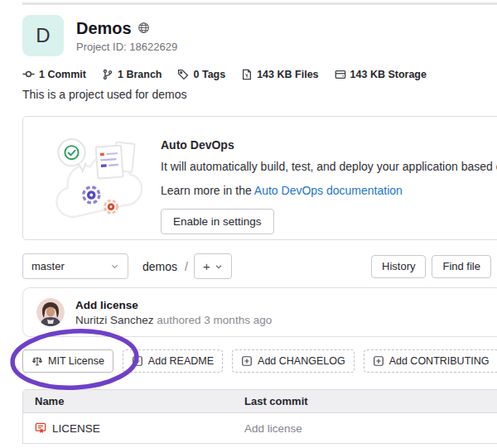 This screenshot has height=448, width=497. What do you see at coordinates (37, 361) in the screenshot?
I see `scale-icon` at bounding box center [37, 361].